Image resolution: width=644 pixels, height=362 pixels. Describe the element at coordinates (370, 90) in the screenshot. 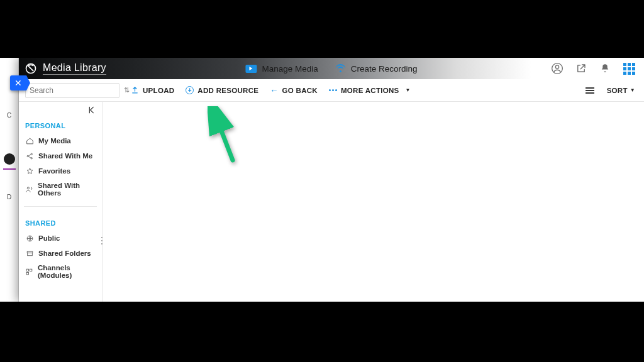

I see `more-actions-label: MORE ACTIONS` at that location.